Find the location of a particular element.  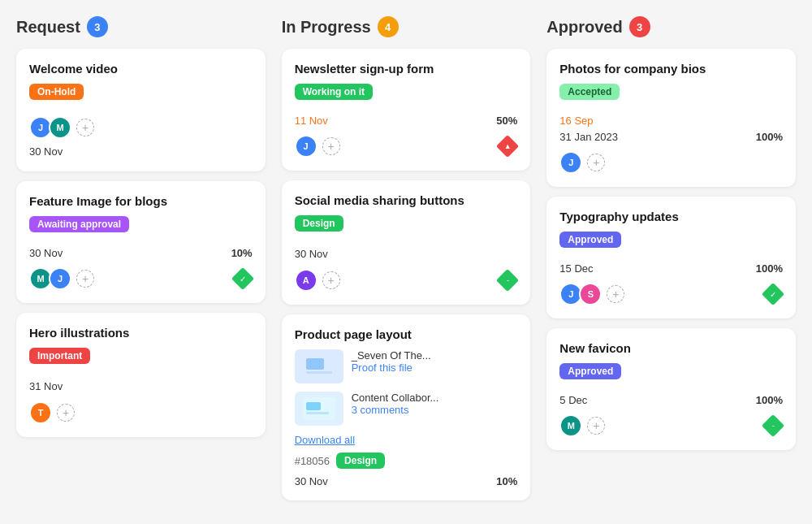

card-footer: J M + is located at coordinates (141, 128).